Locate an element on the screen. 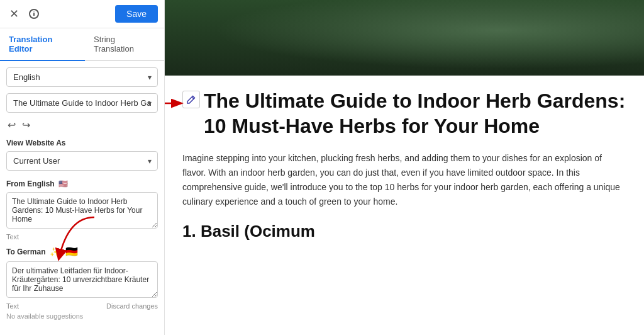 Image resolution: width=644 pixels, height=335 pixels. info-button is located at coordinates (34, 14).